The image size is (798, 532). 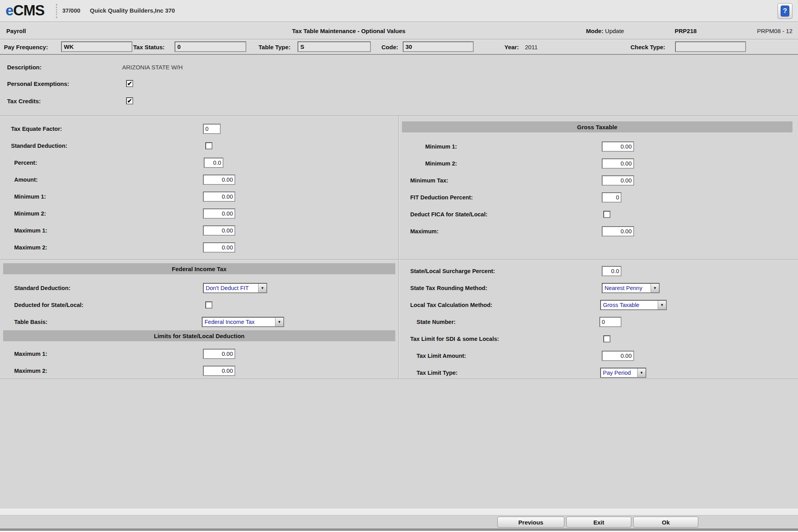 I want to click on gross-minimum-1-input, so click(x=618, y=147).